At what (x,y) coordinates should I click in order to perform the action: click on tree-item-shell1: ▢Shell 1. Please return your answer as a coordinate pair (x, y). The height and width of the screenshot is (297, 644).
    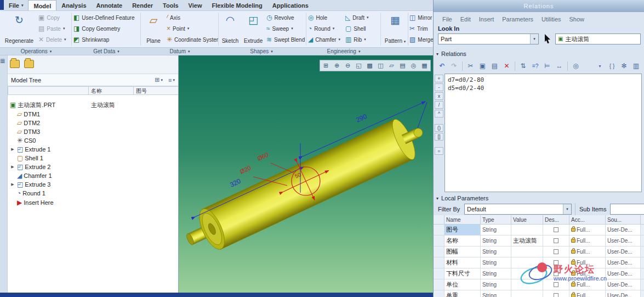
    Looking at the image, I should click on (92, 158).